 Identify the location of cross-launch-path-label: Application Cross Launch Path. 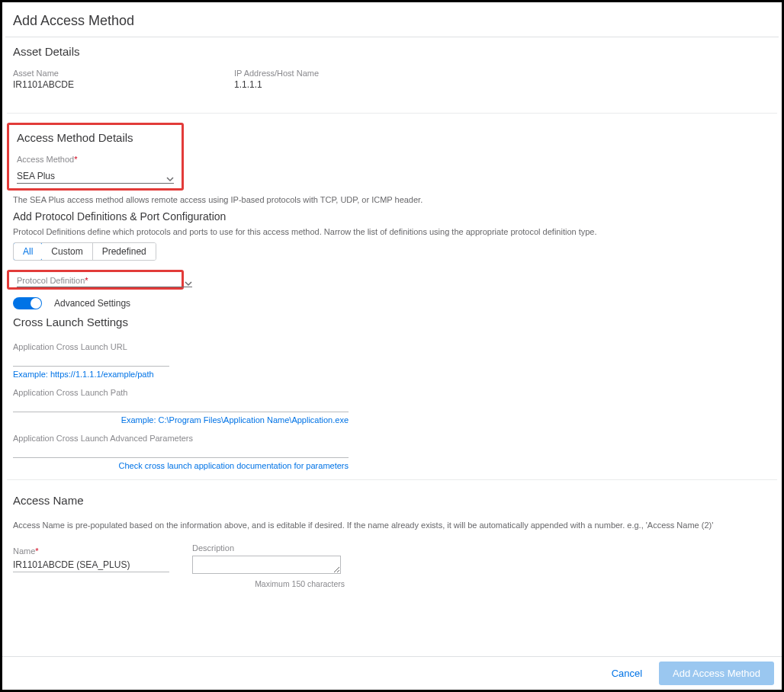
(181, 392).